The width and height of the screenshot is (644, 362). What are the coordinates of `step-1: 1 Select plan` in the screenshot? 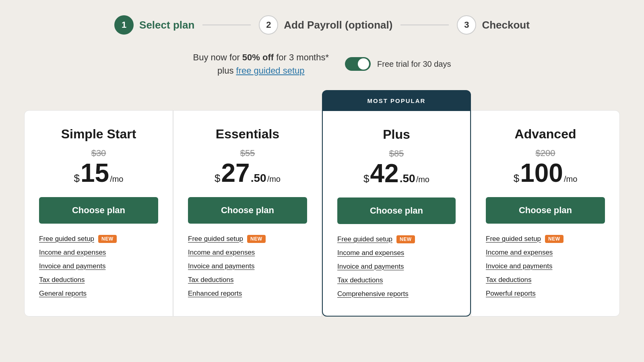 It's located at (155, 25).